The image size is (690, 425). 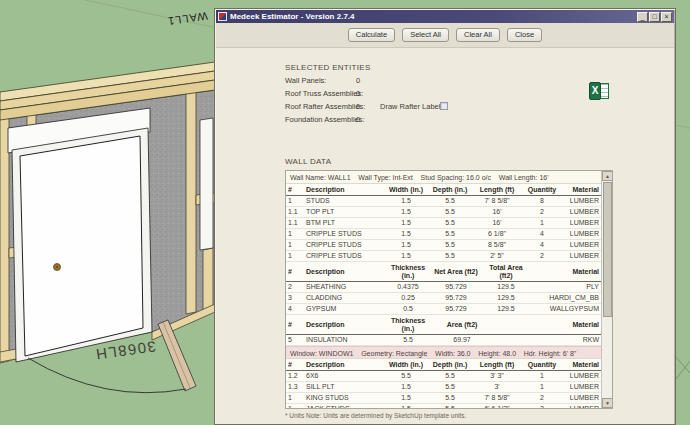 I want to click on maximize-button: □, so click(x=654, y=17).